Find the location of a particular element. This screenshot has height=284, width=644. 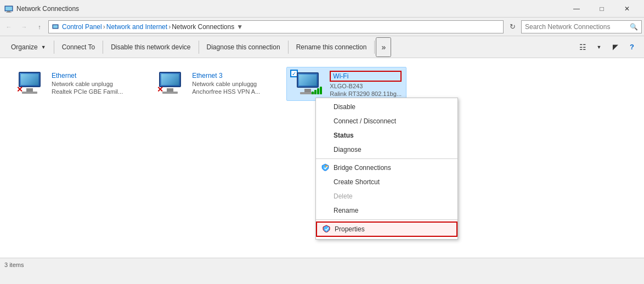

more-label: » is located at coordinates (383, 47).